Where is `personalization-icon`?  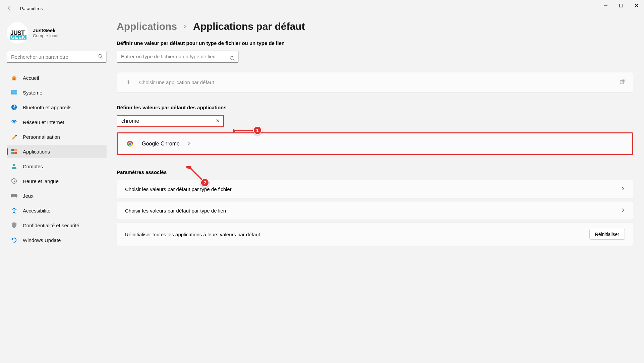
personalization-icon is located at coordinates (14, 137).